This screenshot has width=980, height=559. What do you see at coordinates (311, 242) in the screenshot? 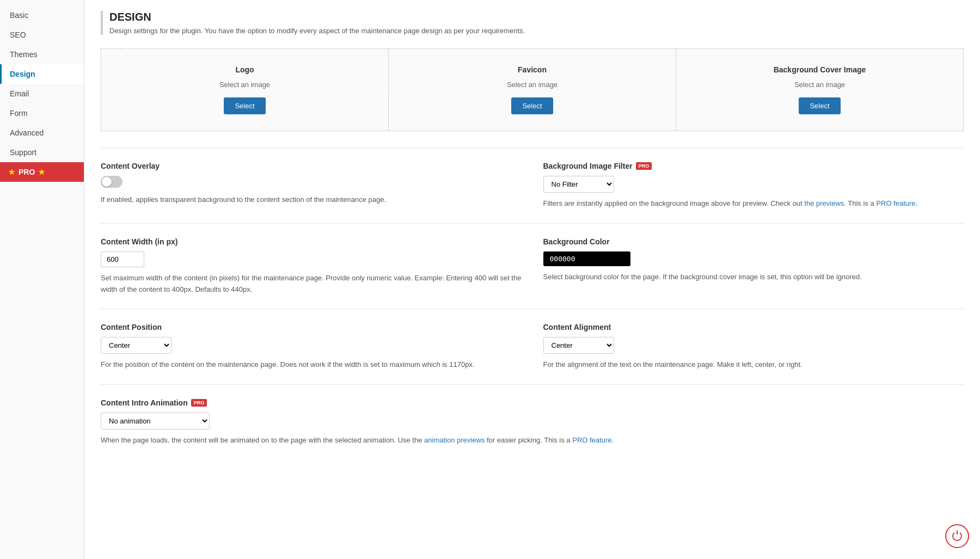
I see `content-width-label: Content Width (in px)` at bounding box center [311, 242].